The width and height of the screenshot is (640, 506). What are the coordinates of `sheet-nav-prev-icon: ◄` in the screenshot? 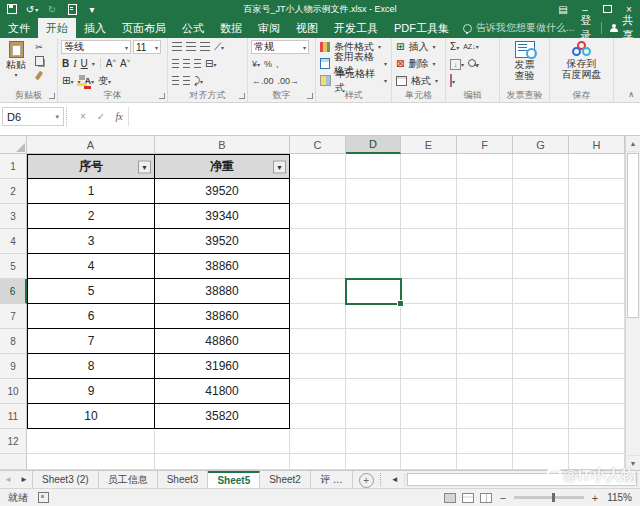 It's located at (8, 480).